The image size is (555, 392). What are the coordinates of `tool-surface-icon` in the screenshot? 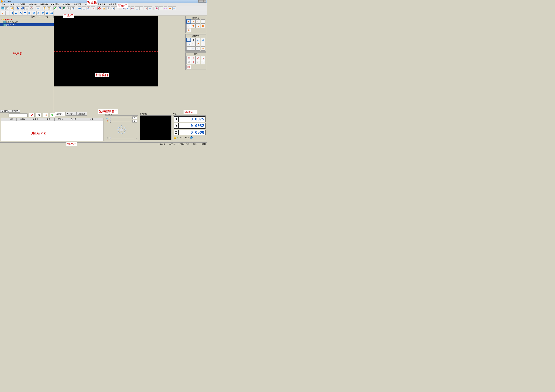 It's located at (174, 8).